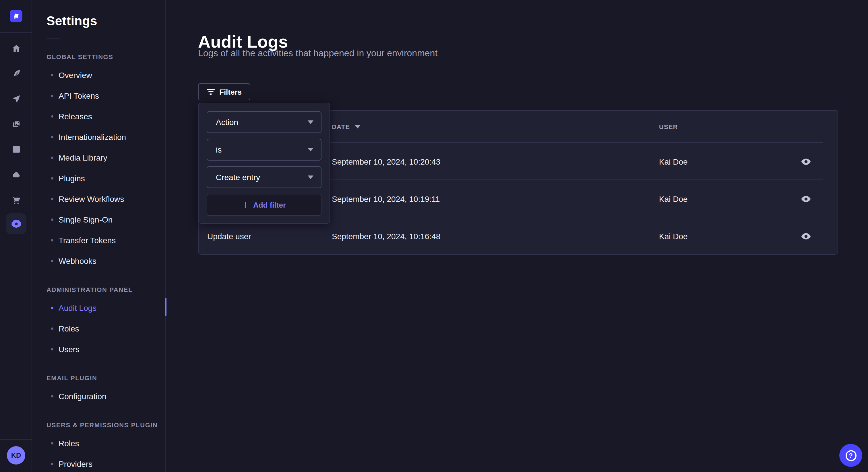 The height and width of the screenshot is (472, 868). I want to click on sidebar-item-review-workflows: Review Workflows, so click(106, 199).